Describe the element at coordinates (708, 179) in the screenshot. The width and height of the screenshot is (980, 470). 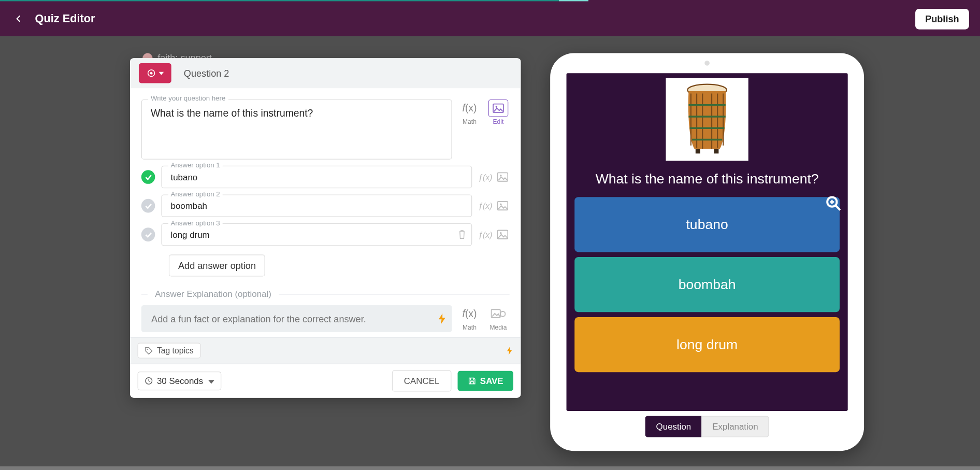
I see `preview-question-text: What is the name of this instrument?` at that location.